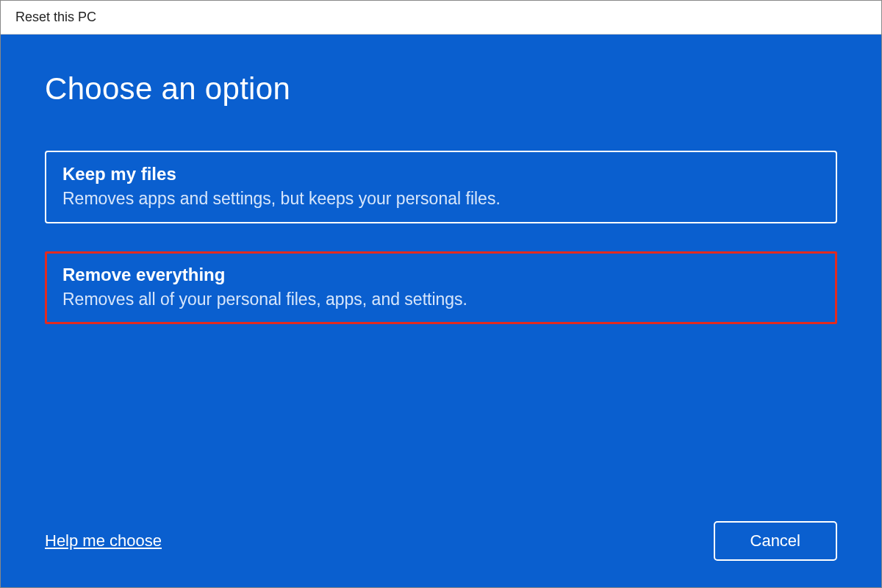  I want to click on help-me-choose-link: Help me choose, so click(103, 546).